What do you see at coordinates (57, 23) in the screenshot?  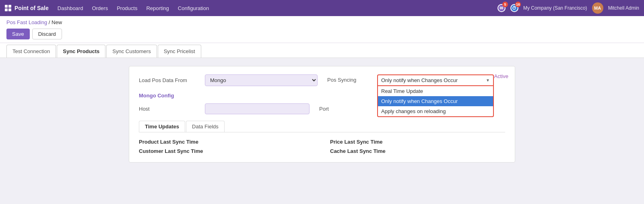 I see `breadcrumb-current: New` at bounding box center [57, 23].